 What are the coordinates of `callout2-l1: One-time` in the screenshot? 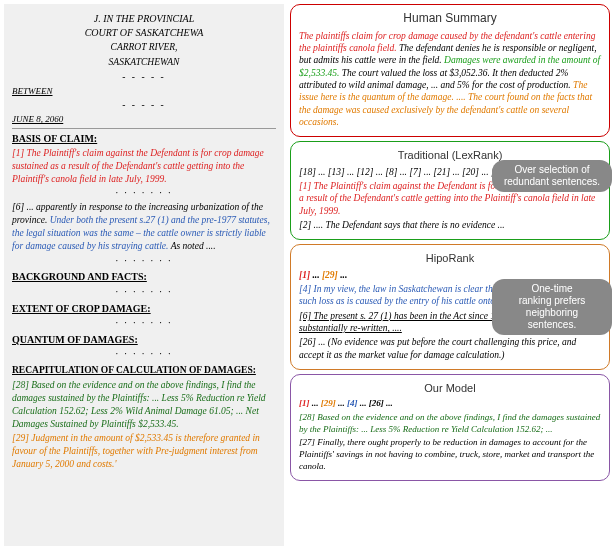 It's located at (552, 288).